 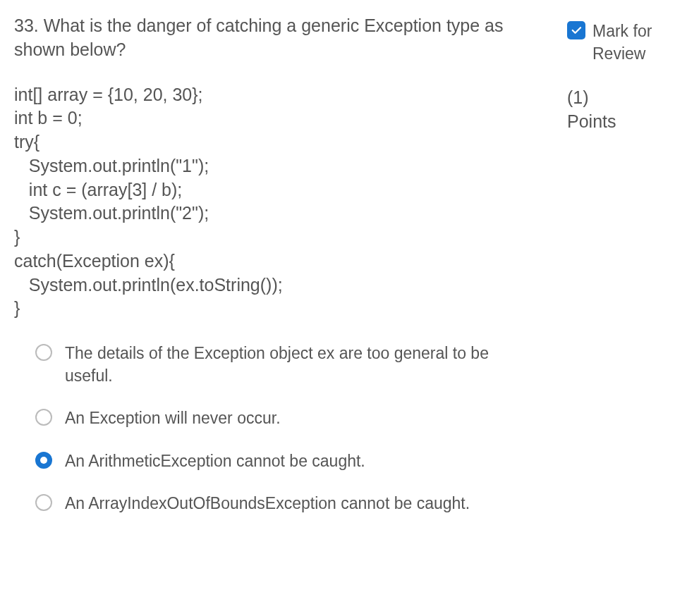 What do you see at coordinates (620, 110) in the screenshot?
I see `points: (1) Points` at bounding box center [620, 110].